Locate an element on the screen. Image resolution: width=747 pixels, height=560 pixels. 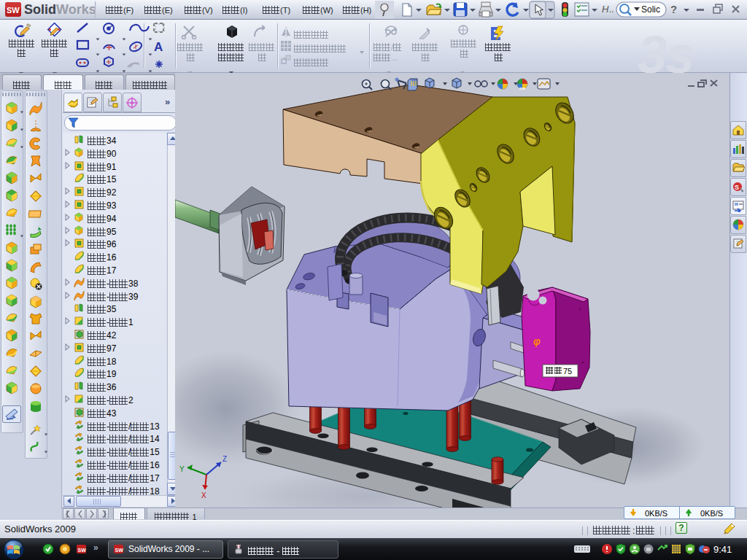
svg-text: X is located at coordinates (204, 496).